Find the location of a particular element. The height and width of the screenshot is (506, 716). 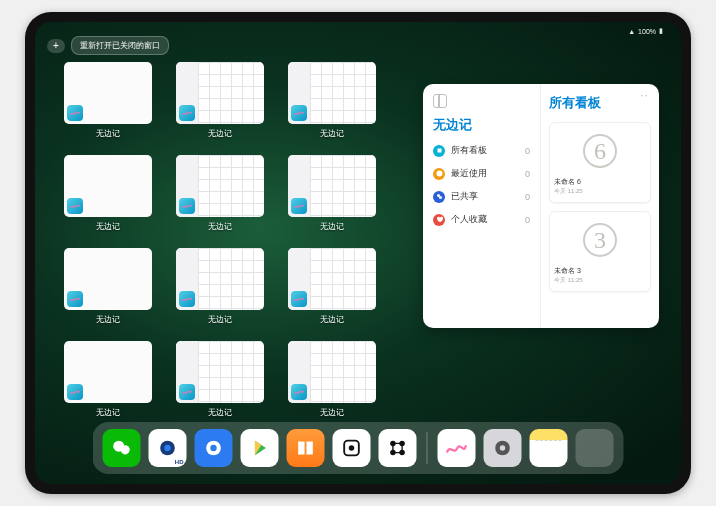

panel-item-2: 已共享0 is located at coordinates (482, 196).